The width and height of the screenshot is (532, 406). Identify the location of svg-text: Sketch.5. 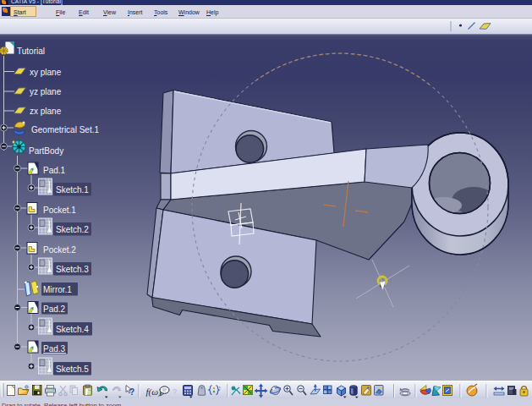
(73, 369).